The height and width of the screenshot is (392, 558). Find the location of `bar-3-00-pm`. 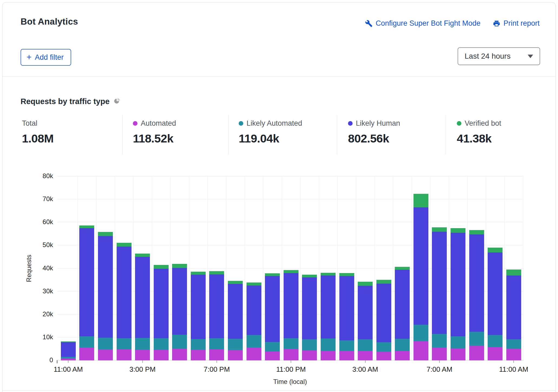

bar-3-00-pm is located at coordinates (142, 307).